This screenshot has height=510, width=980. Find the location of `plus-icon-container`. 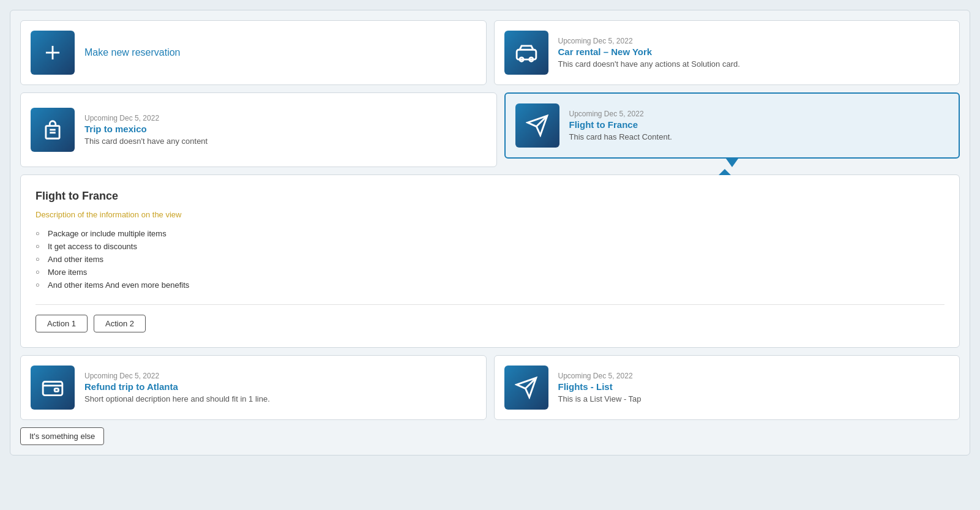

plus-icon-container is located at coordinates (53, 53).